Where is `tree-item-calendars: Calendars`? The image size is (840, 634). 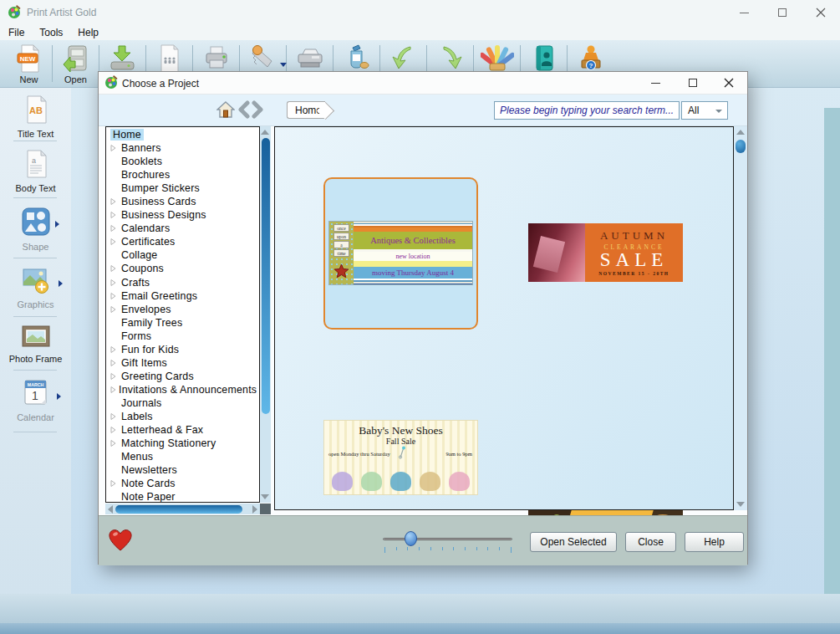
tree-item-calendars: Calendars is located at coordinates (182, 228).